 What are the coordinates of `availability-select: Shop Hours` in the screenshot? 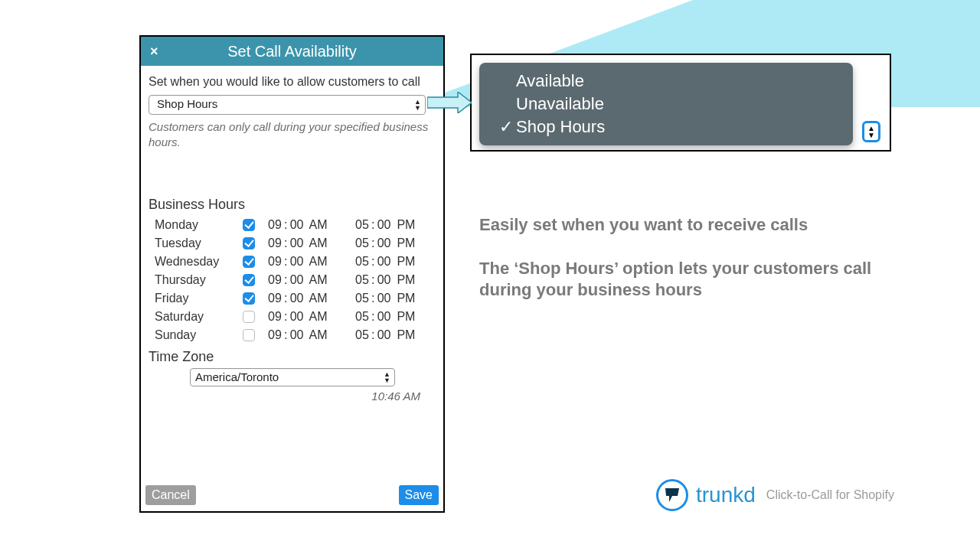 It's located at (287, 105).